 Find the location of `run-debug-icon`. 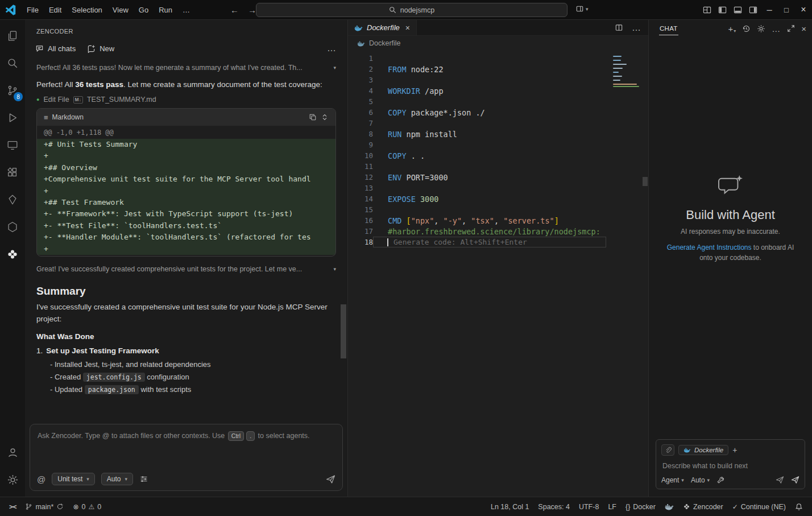

run-debug-icon is located at coordinates (13, 118).